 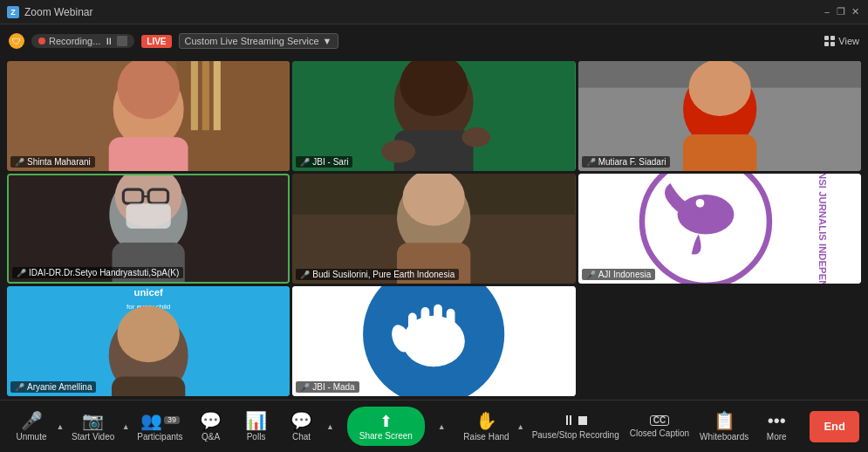 I want to click on participant-cell-jbi-mada: 🎤 JBI - Mada, so click(x=434, y=341).